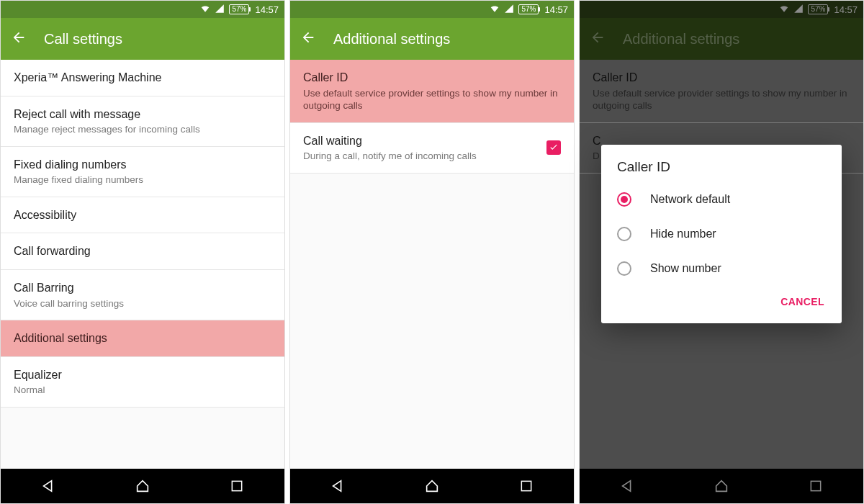 Image resolution: width=864 pixels, height=504 pixels. I want to click on option-hide-number: Hide number, so click(721, 234).